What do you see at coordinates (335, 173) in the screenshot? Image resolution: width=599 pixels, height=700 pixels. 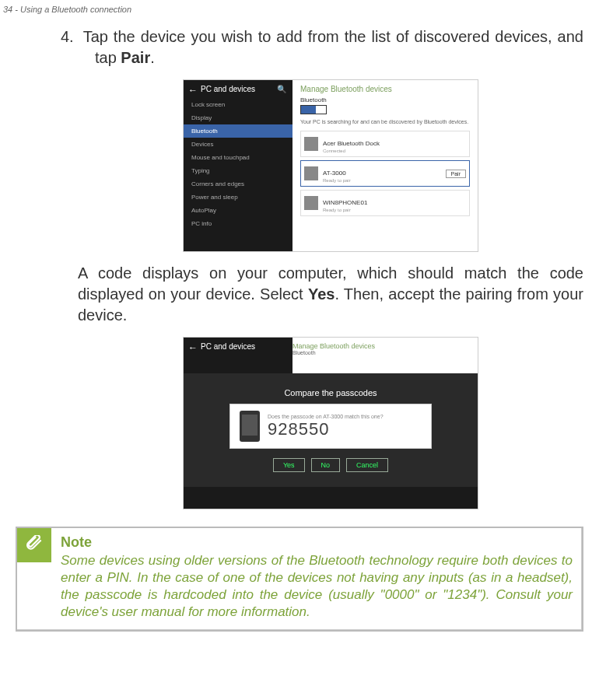 I see `device-name: AT-3000` at bounding box center [335, 173].